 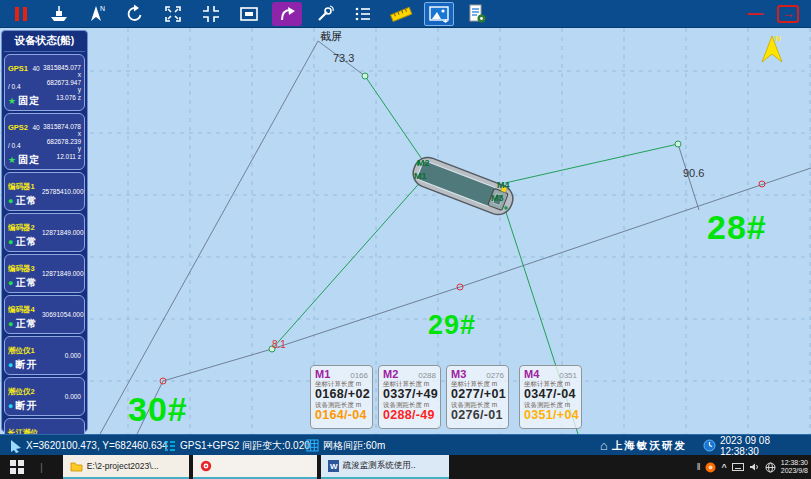 I want to click on device-item-encoder2: 编码器2 ● 正常 12871849.000, so click(x=44, y=232).